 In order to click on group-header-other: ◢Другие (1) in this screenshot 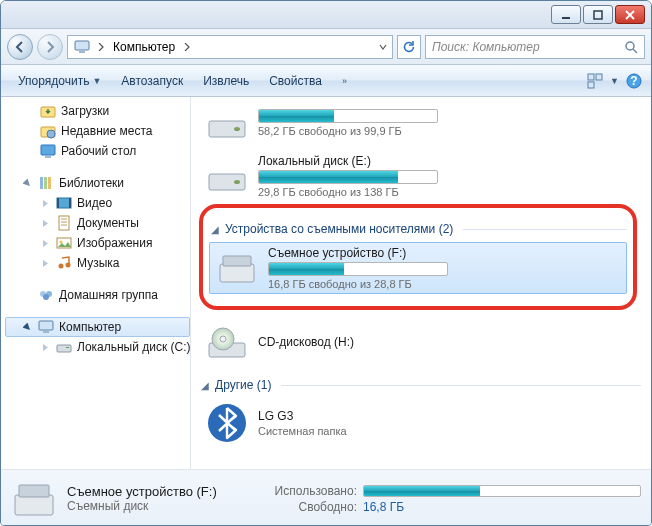, I will do `click(420, 384)`.